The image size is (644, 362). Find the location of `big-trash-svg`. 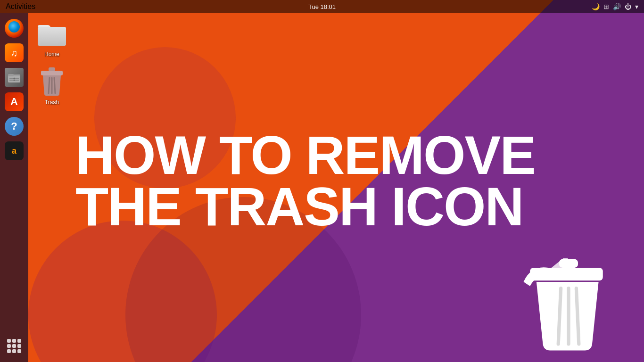

big-trash-svg is located at coordinates (569, 305).